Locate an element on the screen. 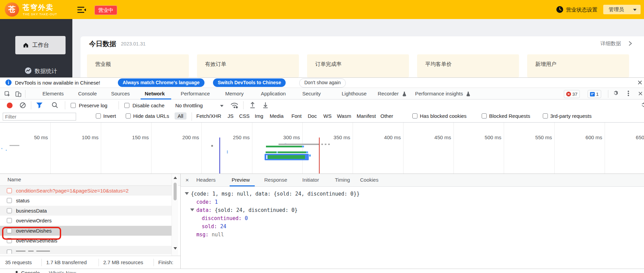 The height and width of the screenshot is (273, 644). message-count-badge: 1 is located at coordinates (594, 94).